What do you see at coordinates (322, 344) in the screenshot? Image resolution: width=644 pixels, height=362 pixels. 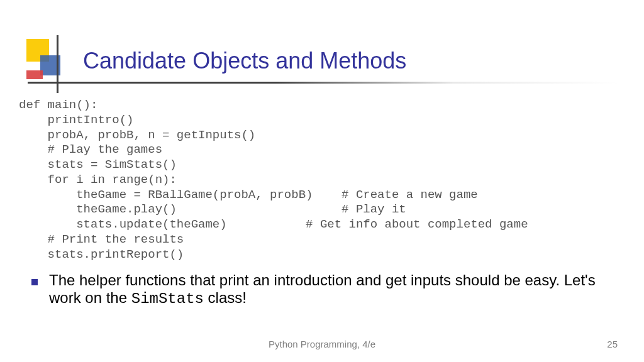 I see `footer-book-title: Python Programming, 4/e` at bounding box center [322, 344].